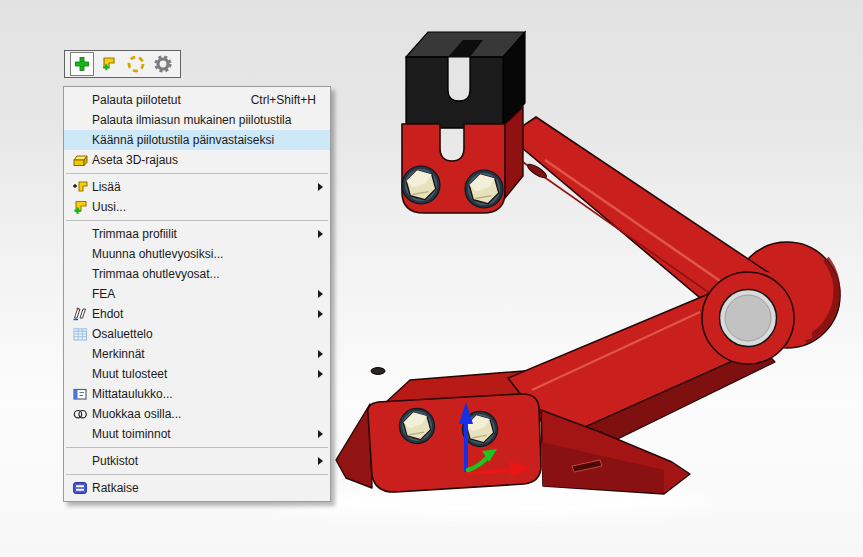 The width and height of the screenshot is (863, 557). Describe the element at coordinates (197, 374) in the screenshot. I see `menu-item-muut-tulosteet: Muut tulosteet` at that location.